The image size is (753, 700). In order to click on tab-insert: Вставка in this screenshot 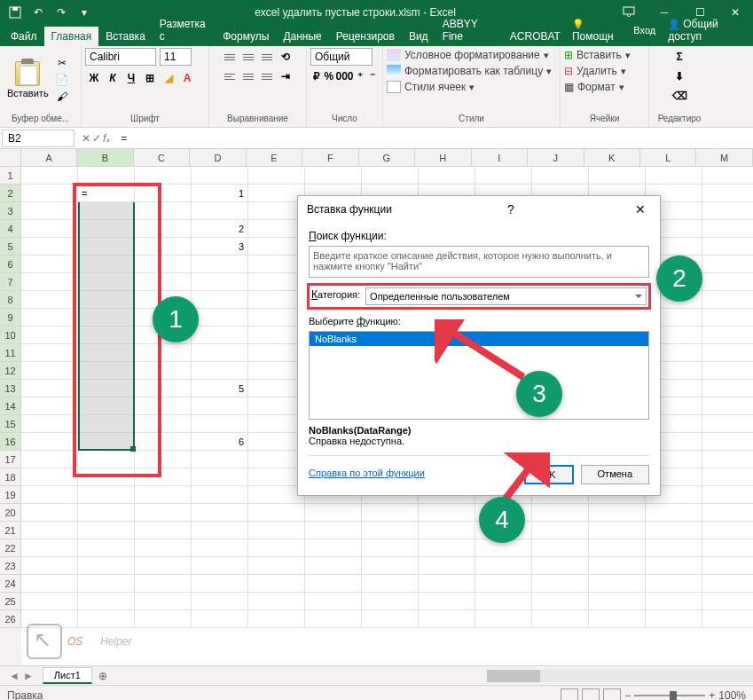, I will do `click(126, 36)`.